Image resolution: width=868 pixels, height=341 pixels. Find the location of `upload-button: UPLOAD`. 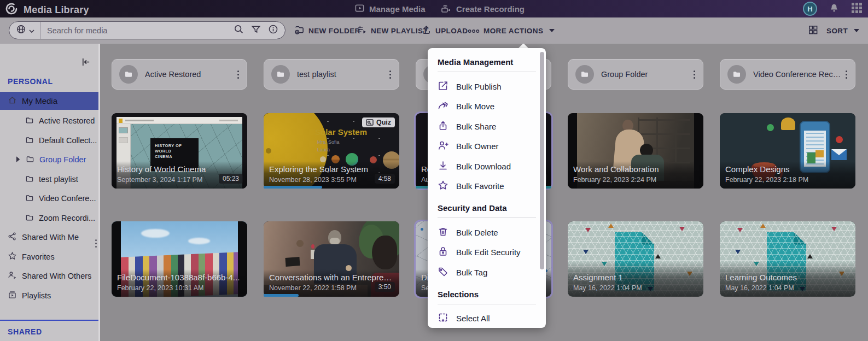

upload-button: UPLOAD is located at coordinates (444, 31).